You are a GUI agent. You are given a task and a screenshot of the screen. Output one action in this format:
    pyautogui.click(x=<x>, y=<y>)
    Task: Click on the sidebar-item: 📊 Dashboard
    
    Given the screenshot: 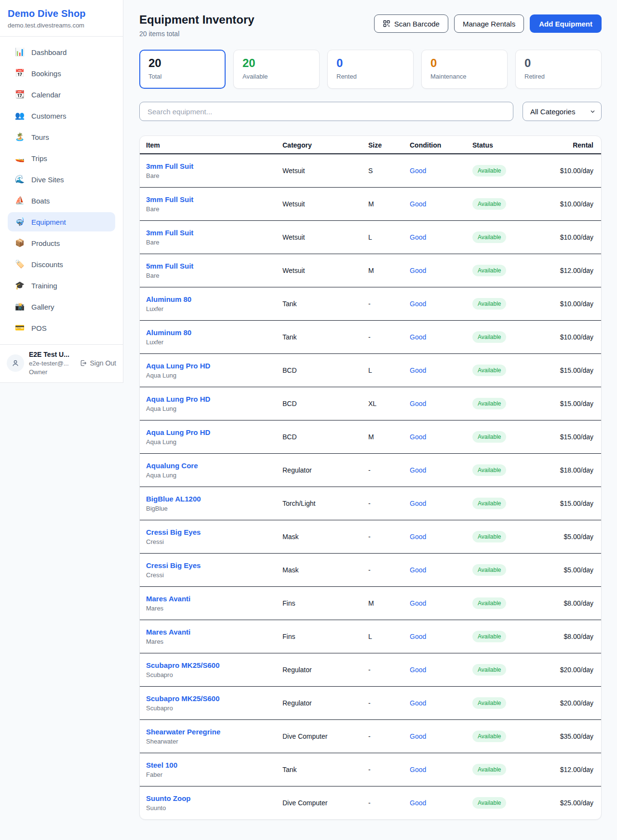 What is the action you would take?
    pyautogui.click(x=62, y=52)
    